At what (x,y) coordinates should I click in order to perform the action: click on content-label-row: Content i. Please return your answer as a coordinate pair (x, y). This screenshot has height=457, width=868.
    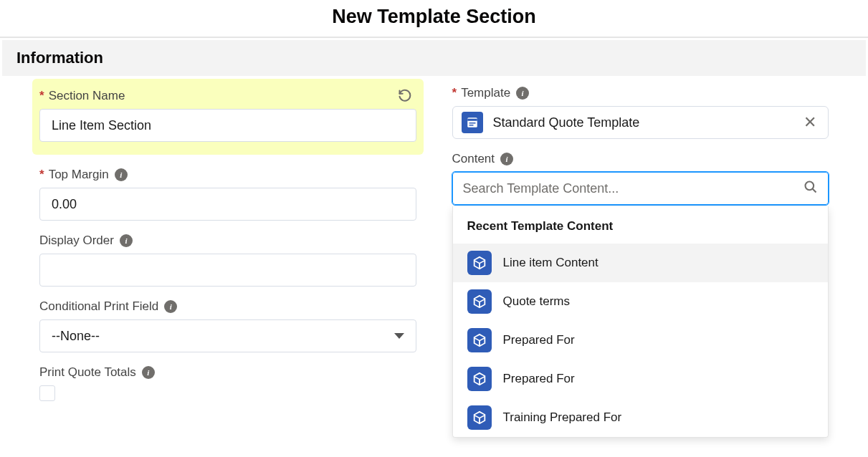
    Looking at the image, I should click on (641, 159).